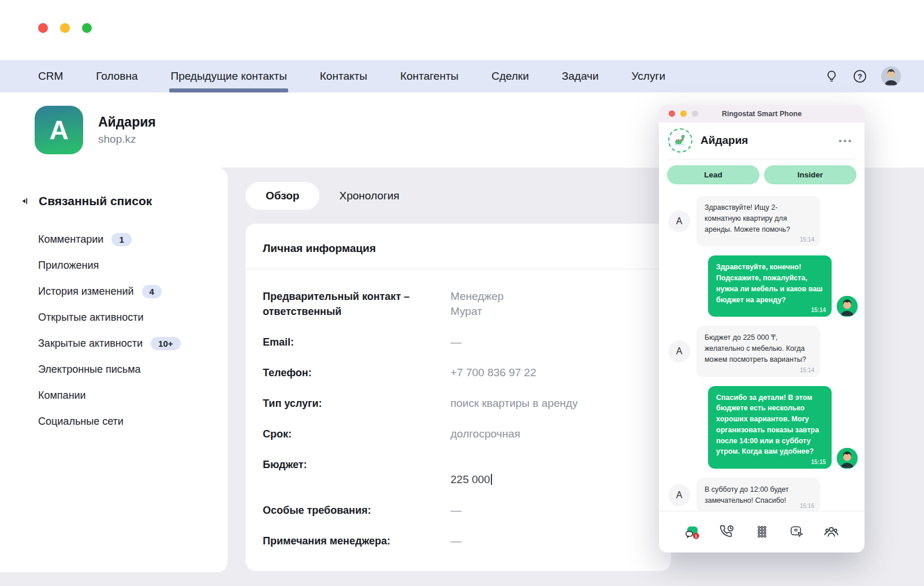 This screenshot has height=586, width=924. I want to click on sidebar-item-closed-activities: Закрытые активности 10+, so click(133, 343).